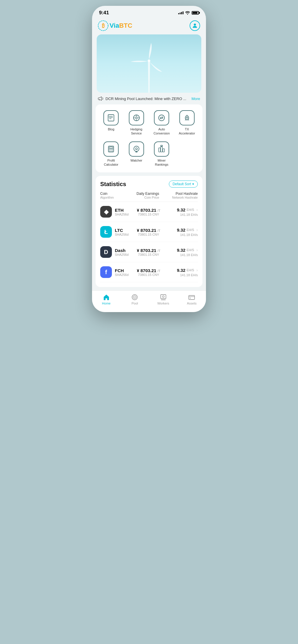  Describe the element at coordinates (122, 230) in the screenshot. I see `coin-name: LTC` at that location.